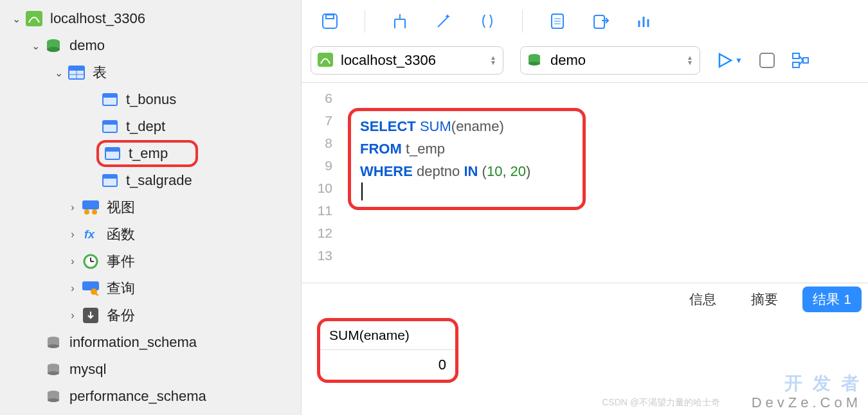 Image resolution: width=868 pixels, height=415 pixels. Describe the element at coordinates (150, 181) in the screenshot. I see `tree-table-t_salgrade: t_salgrade` at that location.